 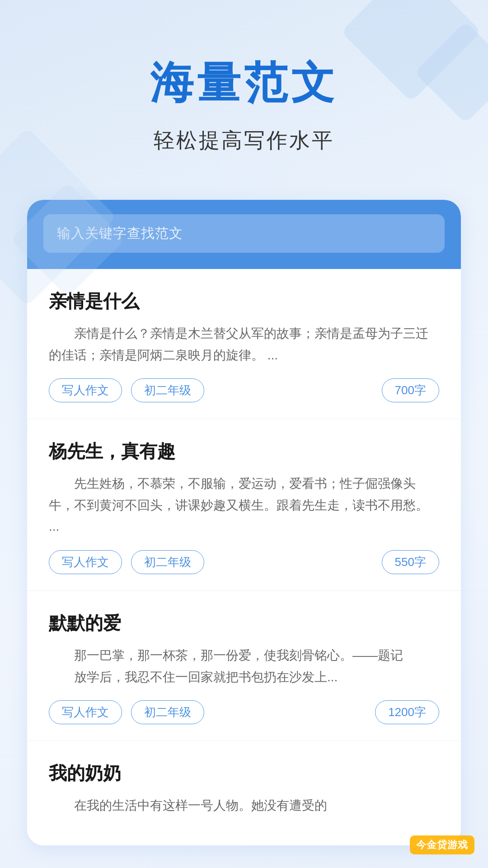 I want to click on tag-count-2: 550字, so click(x=410, y=562).